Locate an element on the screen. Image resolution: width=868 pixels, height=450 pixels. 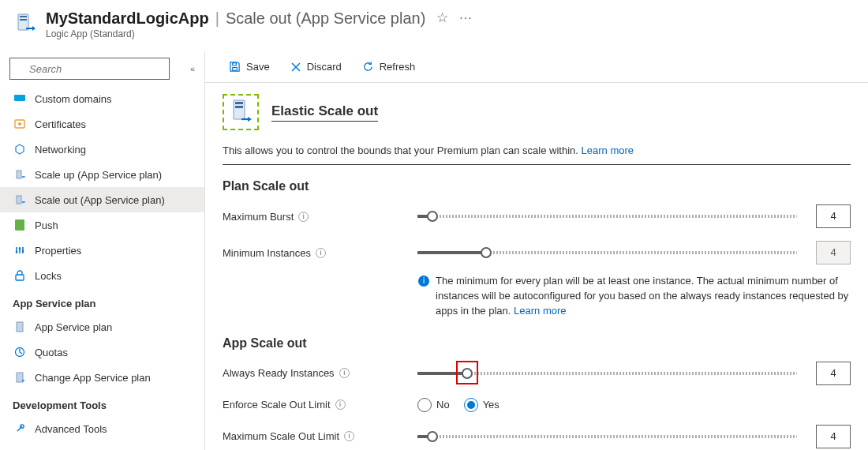
discard-button: Discard is located at coordinates (316, 66).